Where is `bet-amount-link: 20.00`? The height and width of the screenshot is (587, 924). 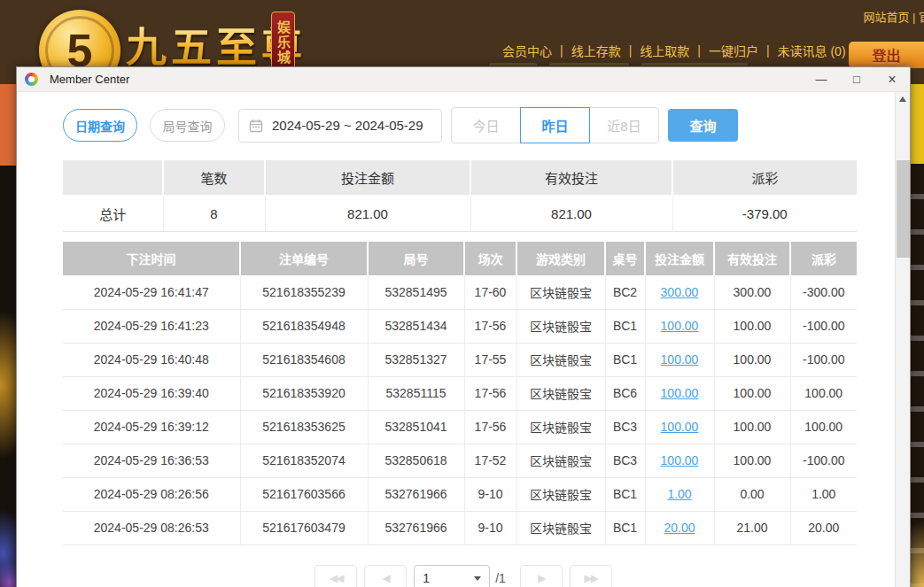 bet-amount-link: 20.00 is located at coordinates (679, 528).